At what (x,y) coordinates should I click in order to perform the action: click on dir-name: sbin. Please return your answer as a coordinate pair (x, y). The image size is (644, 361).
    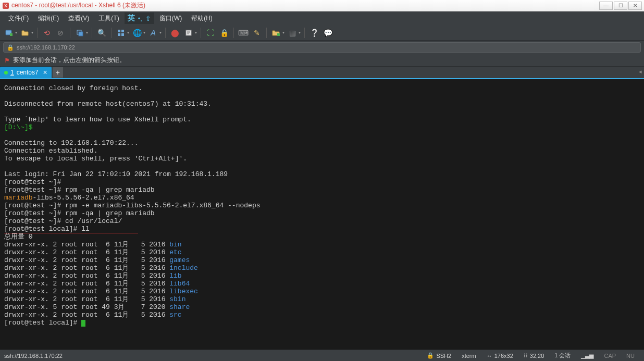
    Looking at the image, I should click on (177, 299).